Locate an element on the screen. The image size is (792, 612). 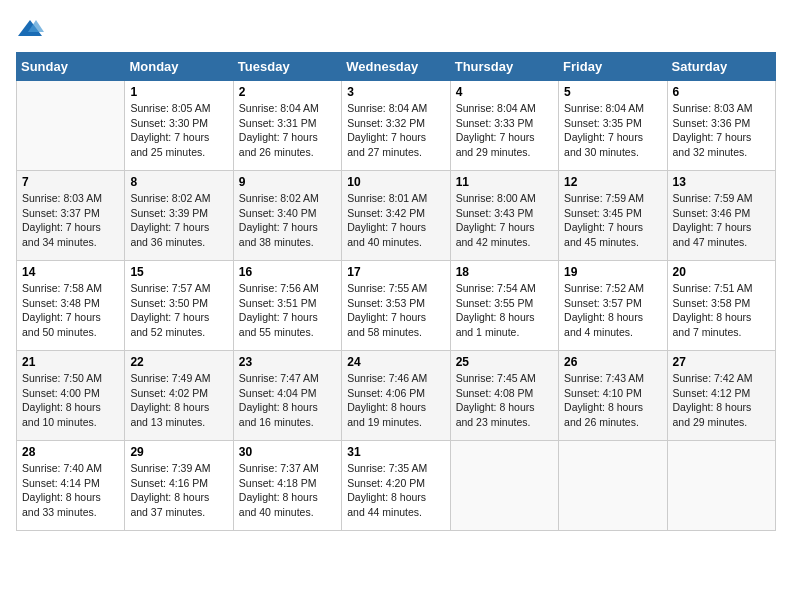
day-number: 20 is located at coordinates (722, 272).